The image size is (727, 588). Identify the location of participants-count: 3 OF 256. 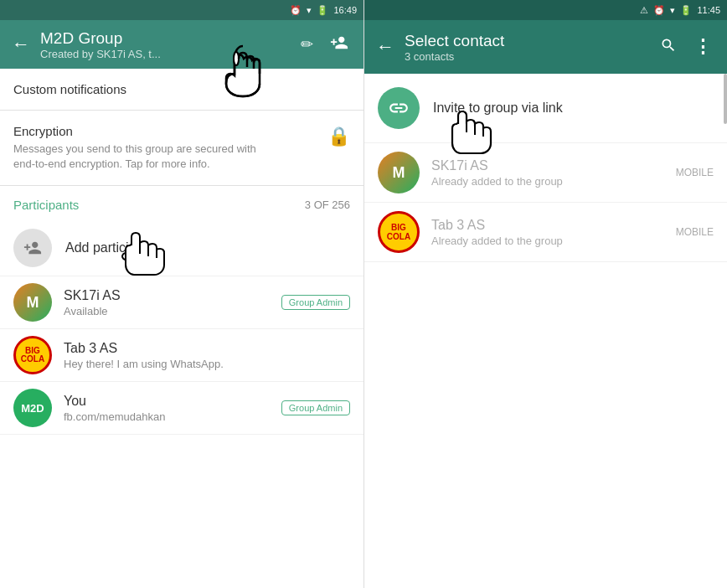
(327, 204).